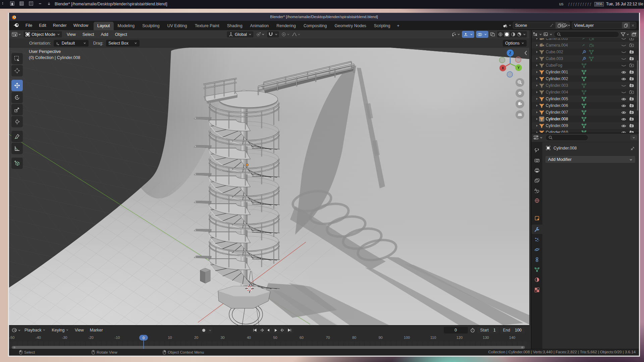 The image size is (644, 362). I want to click on auto-key-dropdown, so click(210, 330).